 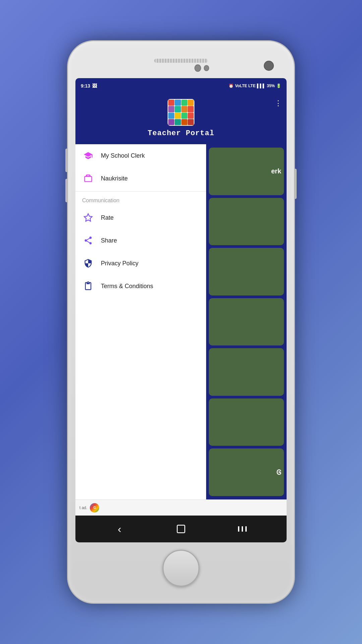 I want to click on back-button: ‹, so click(x=120, y=529).